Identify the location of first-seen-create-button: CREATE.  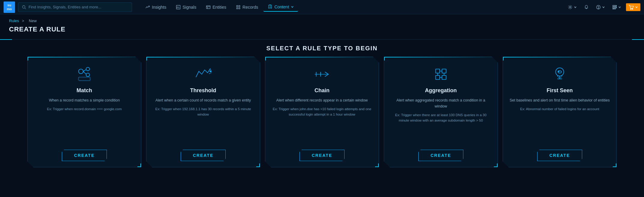
(560, 155).